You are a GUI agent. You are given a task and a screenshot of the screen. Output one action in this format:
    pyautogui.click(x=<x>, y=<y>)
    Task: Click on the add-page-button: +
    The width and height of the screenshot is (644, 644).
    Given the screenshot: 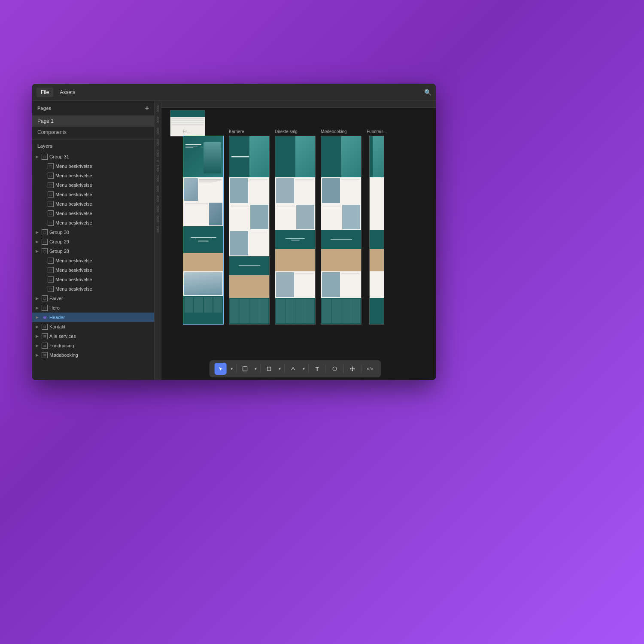 What is the action you would take?
    pyautogui.click(x=147, y=108)
    